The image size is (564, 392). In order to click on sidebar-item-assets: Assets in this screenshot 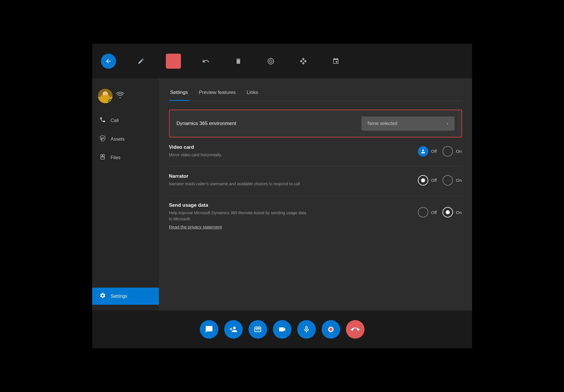, I will do `click(126, 139)`.